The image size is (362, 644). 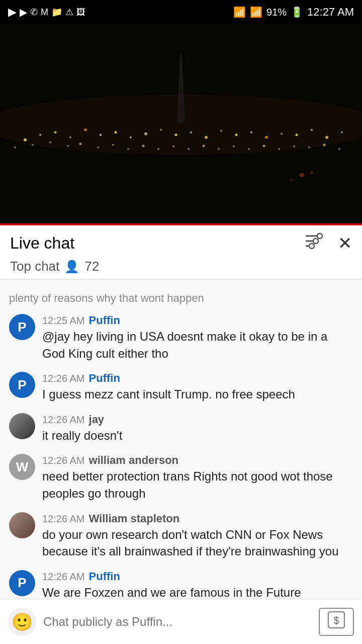 I want to click on status-bar-right: 📶 📶 91% 🔋 12:27 AM, so click(x=294, y=12).